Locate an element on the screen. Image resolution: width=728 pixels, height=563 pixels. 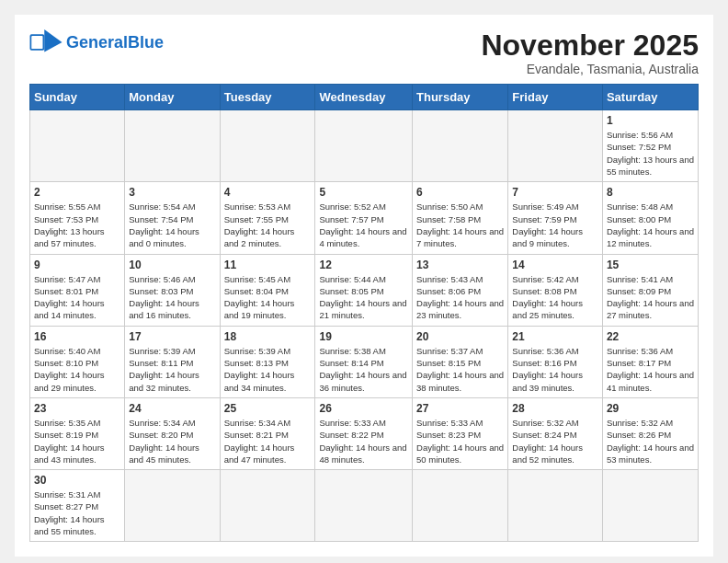
day-number: 18 is located at coordinates (268, 337).